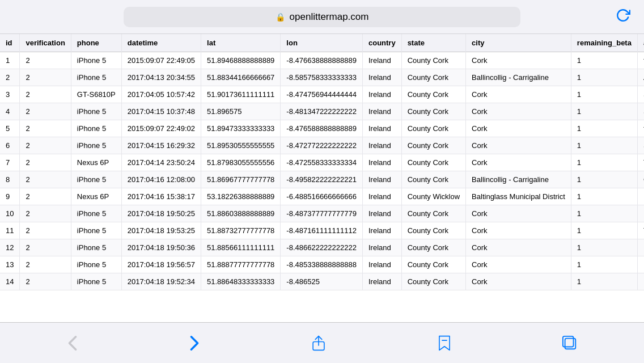 The image size is (644, 363). What do you see at coordinates (161, 95) in the screenshot?
I see `cell-datetime: 2017:04:05 10:57:42` at bounding box center [161, 95].